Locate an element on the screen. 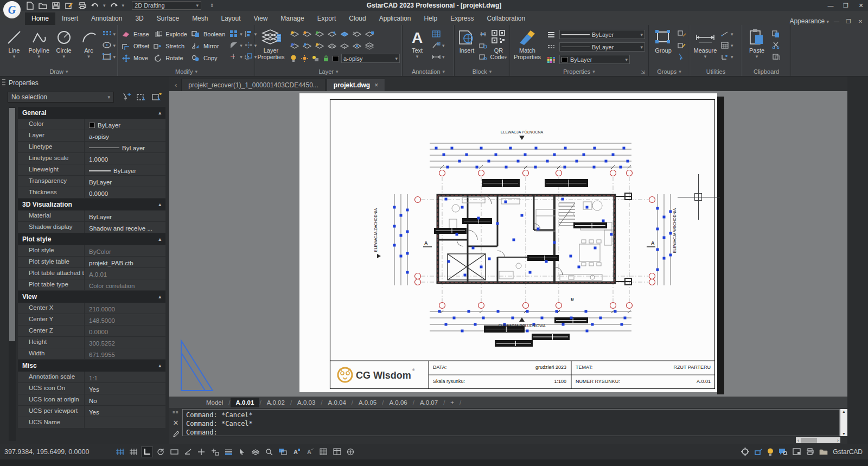 The image size is (868, 466). panel-label-groups: Groups▾ is located at coordinates (669, 72).